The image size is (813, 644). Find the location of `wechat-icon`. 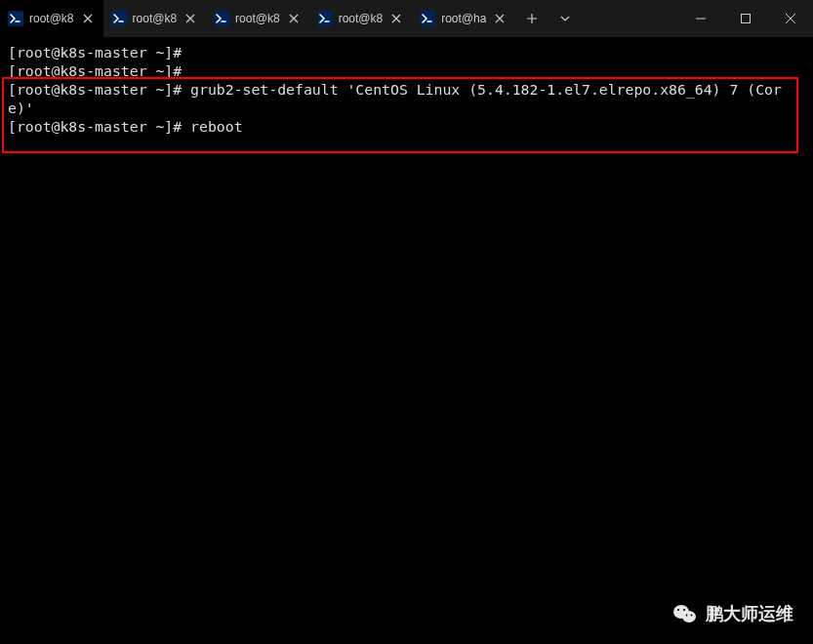

wechat-icon is located at coordinates (685, 614).